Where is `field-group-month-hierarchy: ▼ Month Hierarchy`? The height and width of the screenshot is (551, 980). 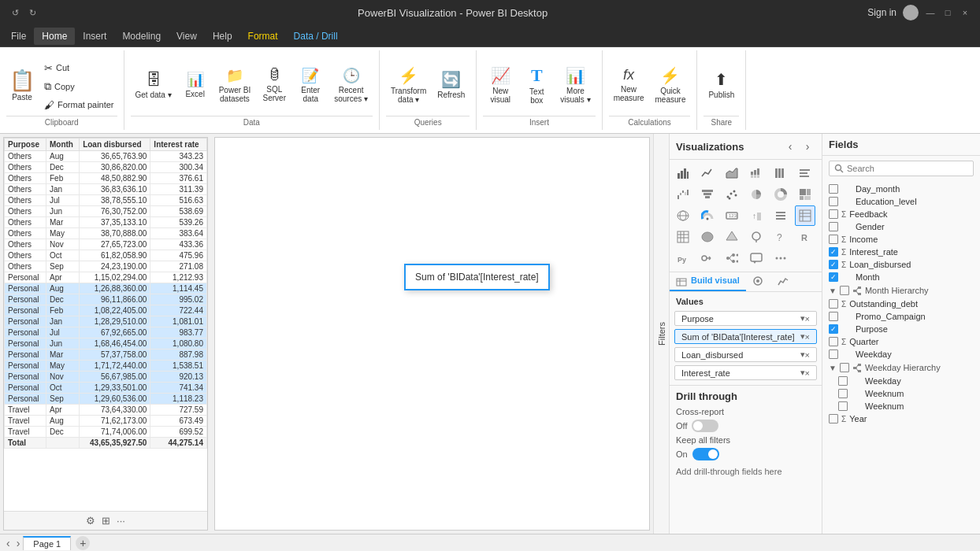 field-group-month-hierarchy: ▼ Month Hierarchy is located at coordinates (901, 290).